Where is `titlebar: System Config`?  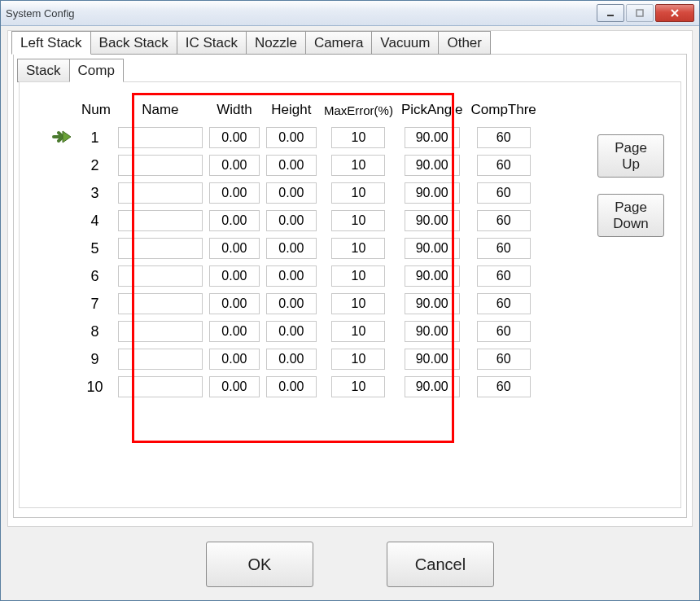
titlebar: System Config is located at coordinates (350, 13).